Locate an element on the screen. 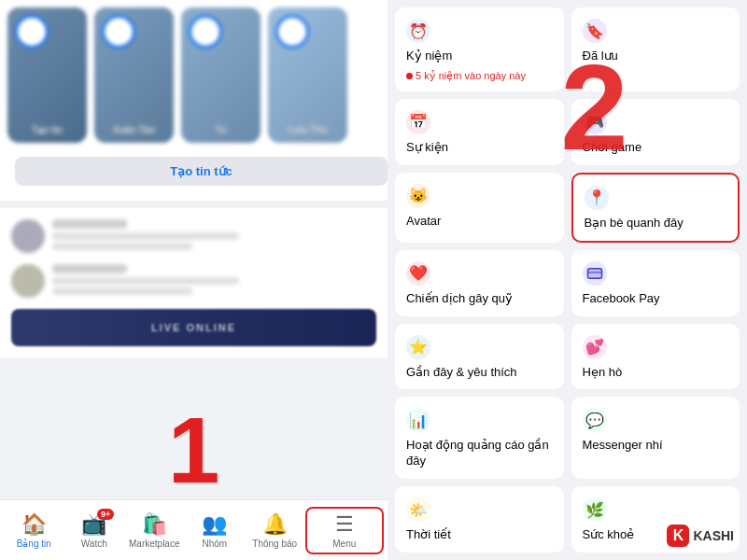 The height and width of the screenshot is (560, 747). menu-item-hen-ho: 💕 Hẹn hò is located at coordinates (655, 357).